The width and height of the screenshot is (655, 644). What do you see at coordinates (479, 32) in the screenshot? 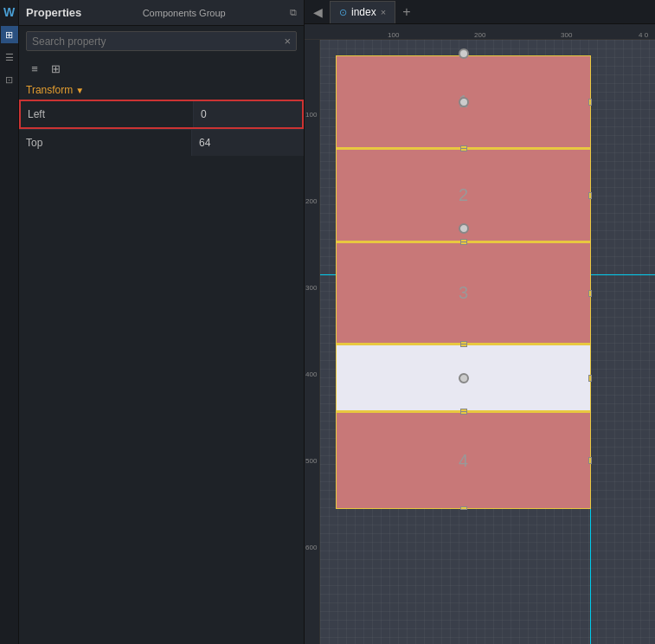
I see `ruler-top: 100 200 300 4 0` at bounding box center [479, 32].